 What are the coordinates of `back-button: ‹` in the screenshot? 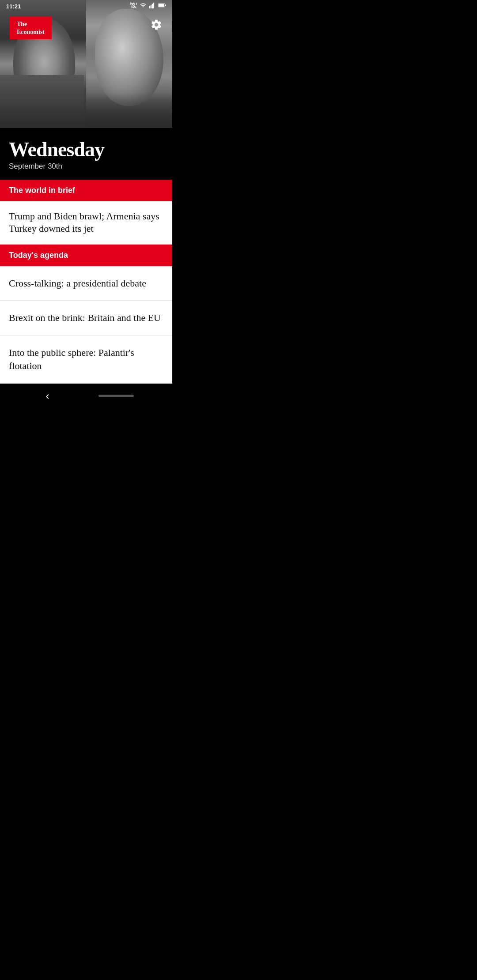 It's located at (48, 396).